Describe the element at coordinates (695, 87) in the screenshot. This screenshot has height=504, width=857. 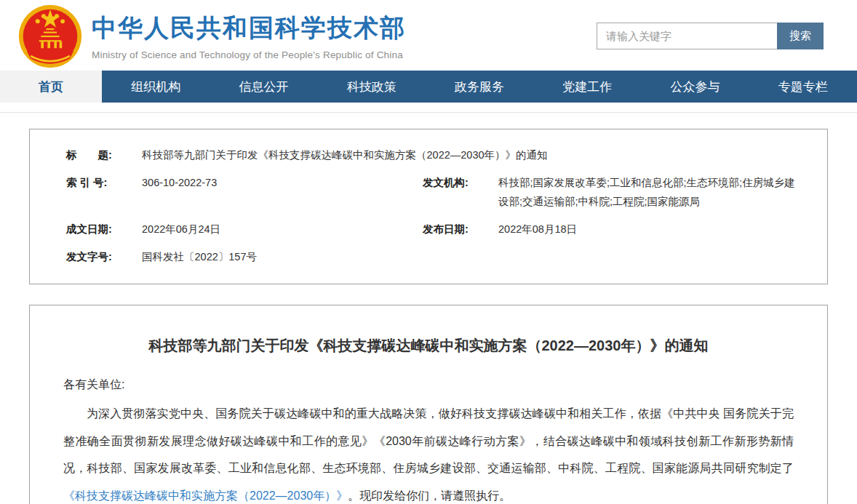
I see `nav-item-public-participation: 公众参与` at that location.